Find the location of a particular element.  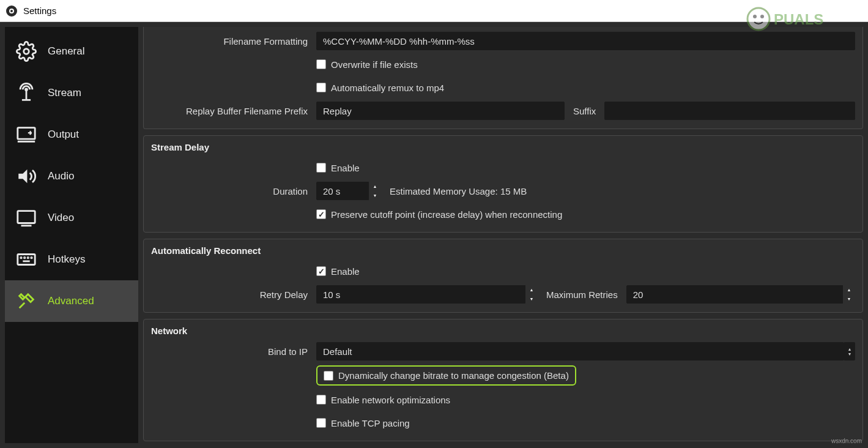

sidebar-item-audio: Audio is located at coordinates (72, 176).